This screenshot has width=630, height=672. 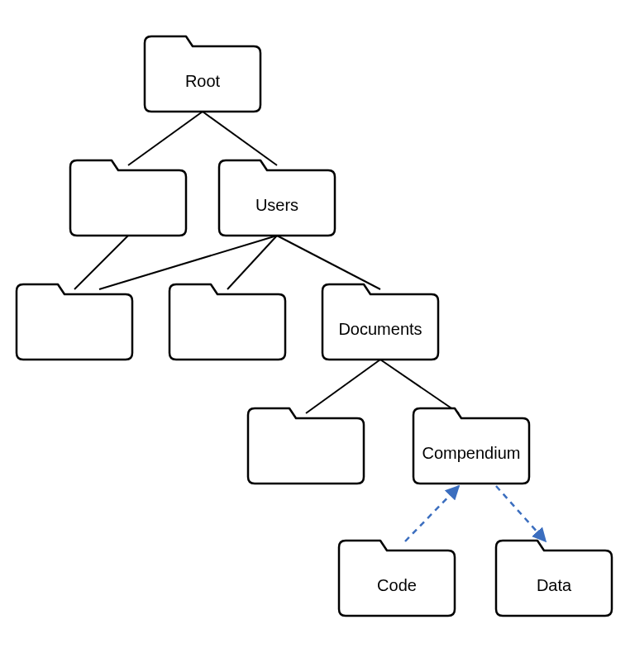 What do you see at coordinates (471, 446) in the screenshot?
I see `node-compendium: Compendium` at bounding box center [471, 446].